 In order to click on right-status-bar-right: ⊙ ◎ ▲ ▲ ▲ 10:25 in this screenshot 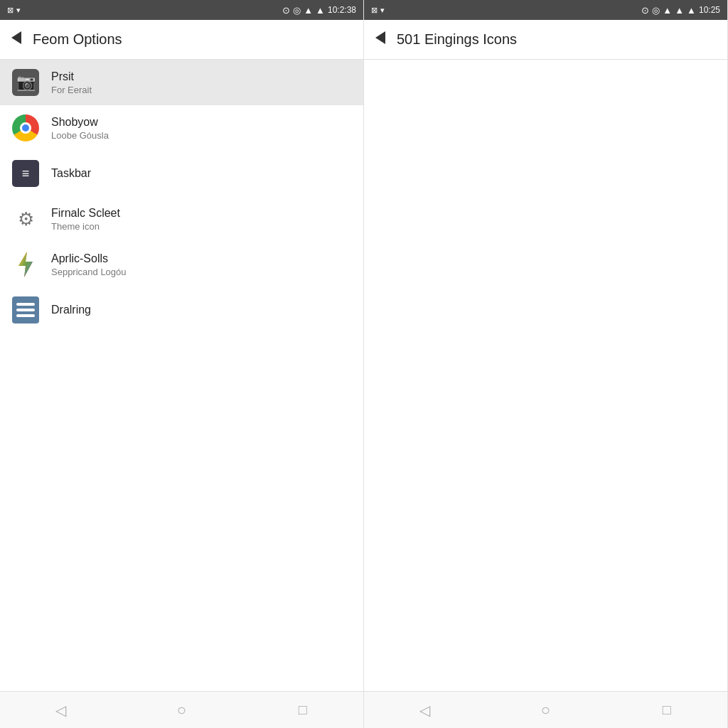, I will do `click(681, 10)`.